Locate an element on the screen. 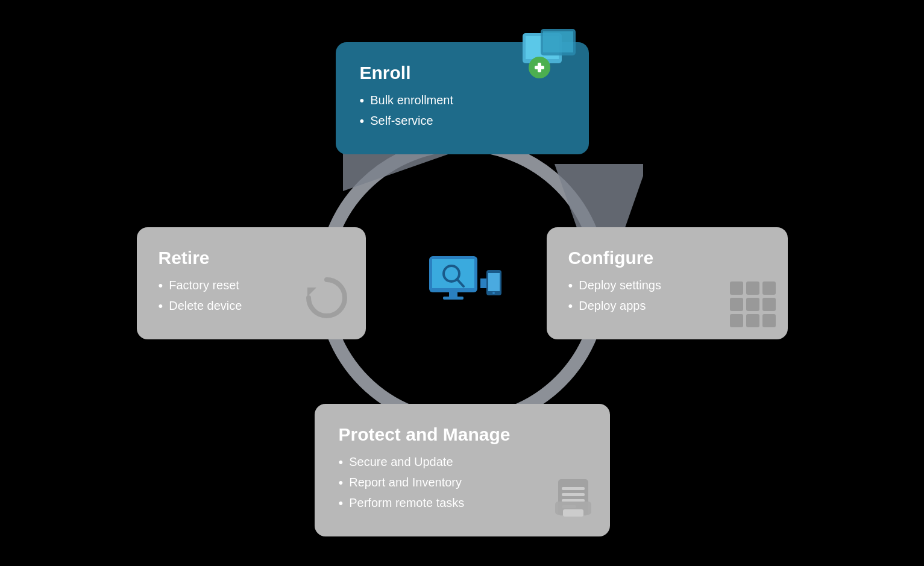  protect-report-icon is located at coordinates (576, 502).